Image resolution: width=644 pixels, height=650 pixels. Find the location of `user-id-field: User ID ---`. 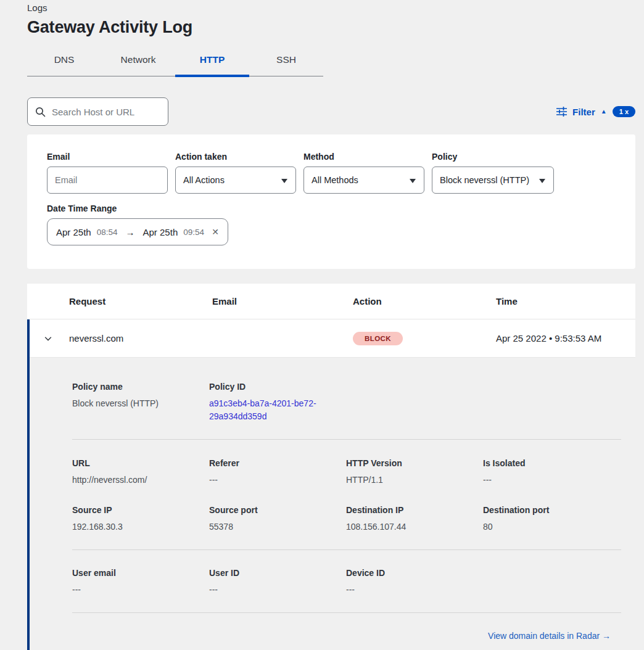

user-id-field: User ID --- is located at coordinates (278, 582).